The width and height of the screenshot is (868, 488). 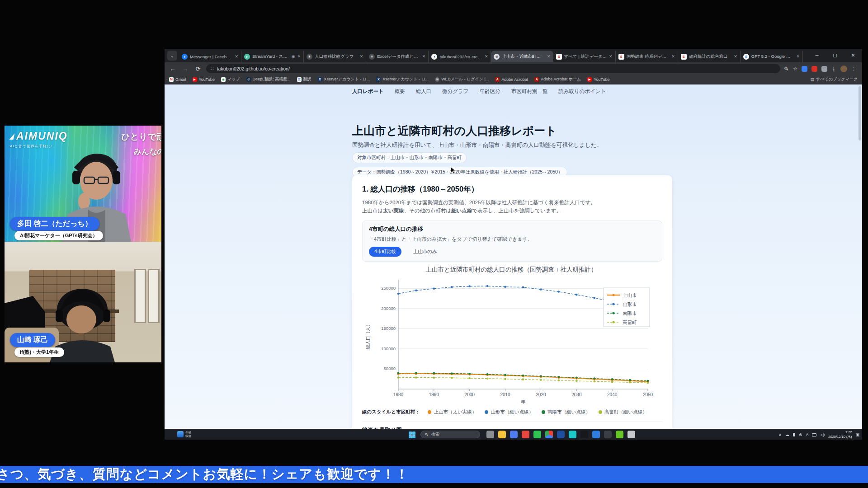 What do you see at coordinates (477, 145) in the screenshot?
I see `page-subtitle: 国勢調査と社人研推計を用いて、上山市・山形市・南陽市・高畠町の人口動態を可視化し…` at bounding box center [477, 145].